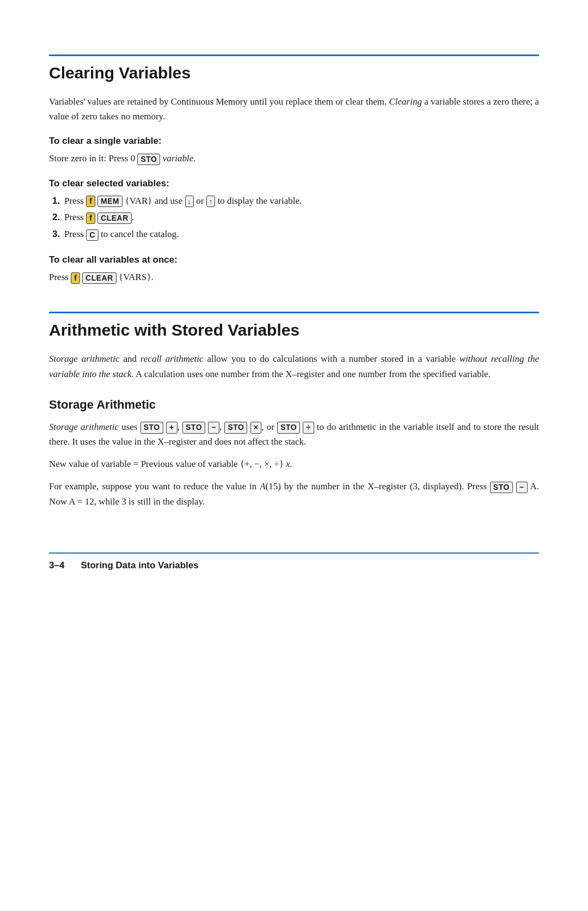 This screenshot has height=911, width=588. Describe the element at coordinates (302, 234) in the screenshot. I see `step-3: 3. Press C to cancel the catalog.` at that location.